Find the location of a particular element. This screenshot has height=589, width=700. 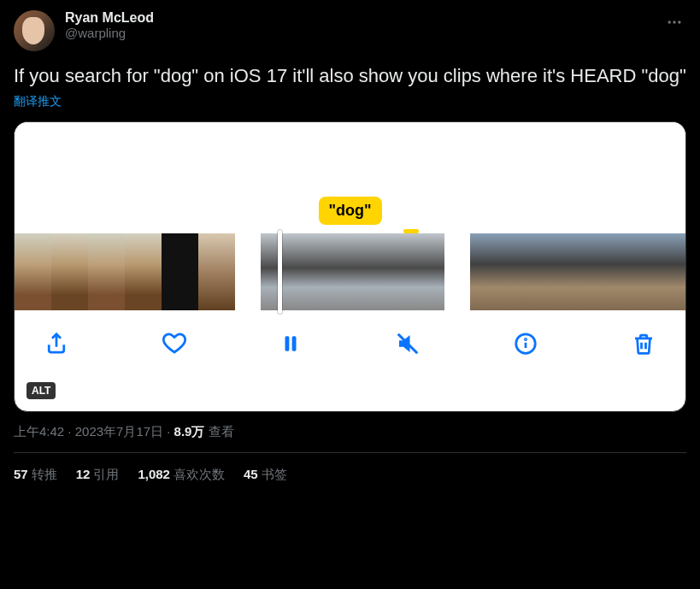

retweets-stat: 57转推 is located at coordinates (36, 475).